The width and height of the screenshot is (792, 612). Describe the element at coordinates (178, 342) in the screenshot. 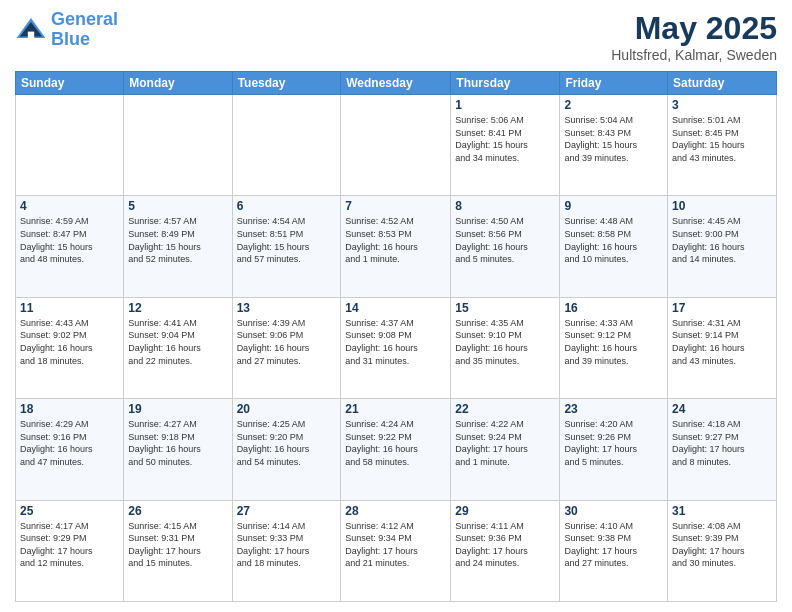

I see `day-info: Sunrise: 4:41 AM Sunset: 9:04 PM Dayligh…` at that location.